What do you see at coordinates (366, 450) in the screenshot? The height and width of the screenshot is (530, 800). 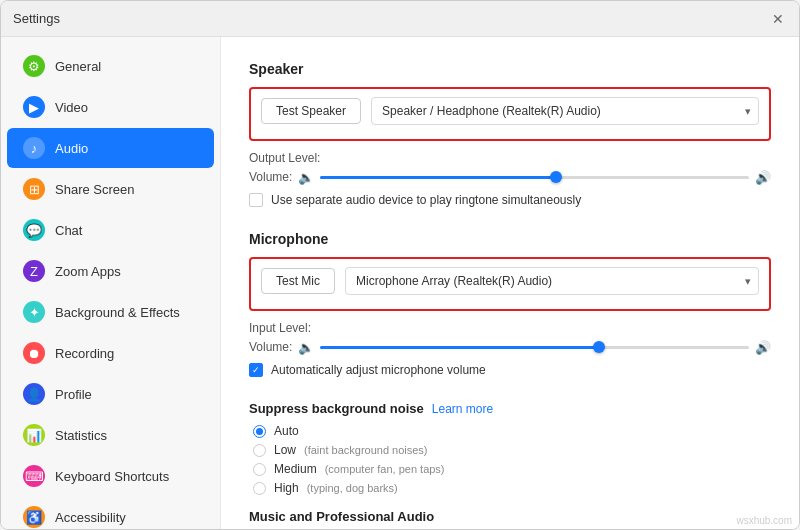 I see `radio-sub-low: (faint background noises)` at bounding box center [366, 450].